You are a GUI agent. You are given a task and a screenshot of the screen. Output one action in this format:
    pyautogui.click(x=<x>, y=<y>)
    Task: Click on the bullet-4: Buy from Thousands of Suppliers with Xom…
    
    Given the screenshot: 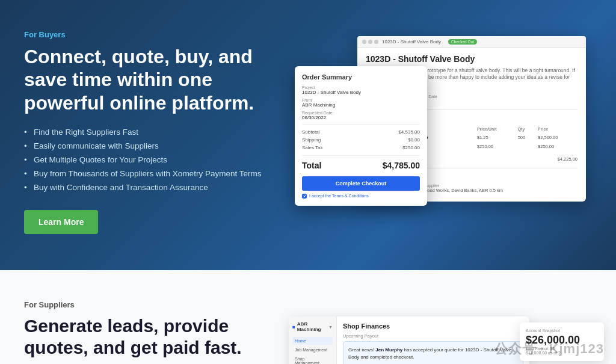 What is the action you would take?
    pyautogui.click(x=150, y=173)
    